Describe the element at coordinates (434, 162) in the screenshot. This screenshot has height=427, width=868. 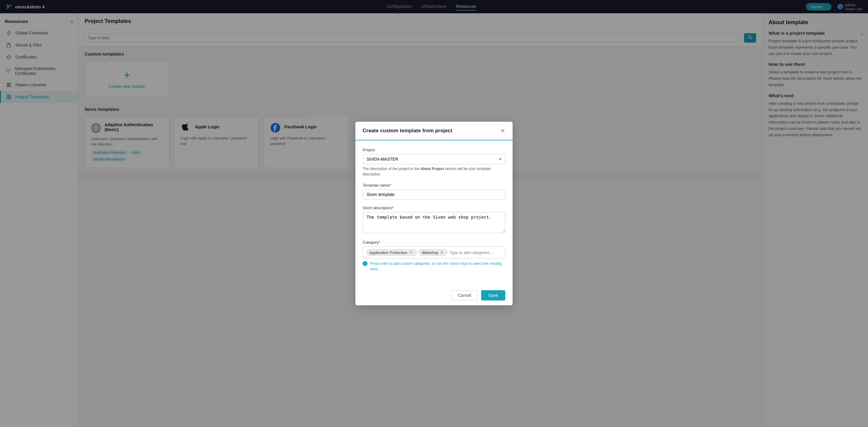
I see `project-field-group: Project SIVEN-MASTER ▼ The description o…` at that location.